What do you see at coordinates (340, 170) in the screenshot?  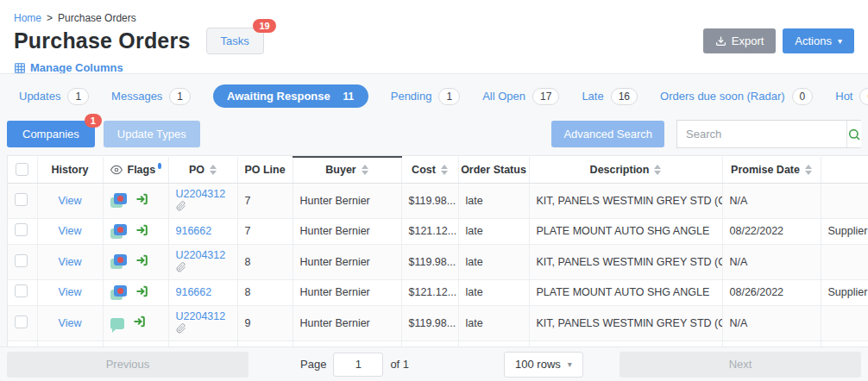 I see `column-label: Buyer` at bounding box center [340, 170].